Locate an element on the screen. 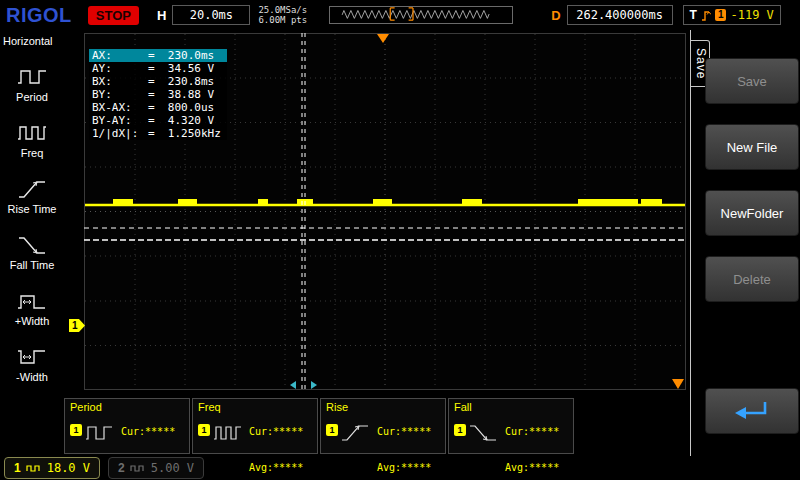  cursor-handle-icon is located at coordinates (304, 385).